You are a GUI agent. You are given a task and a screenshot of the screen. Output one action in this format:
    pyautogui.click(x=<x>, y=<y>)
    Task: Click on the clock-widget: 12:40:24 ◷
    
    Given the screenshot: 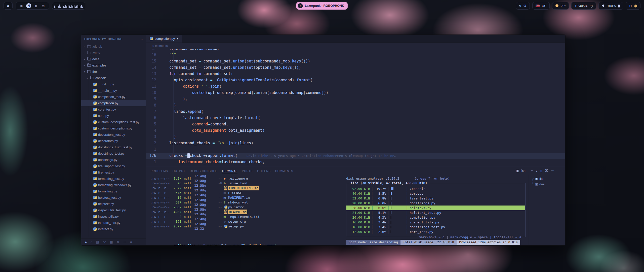 What is the action you would take?
    pyautogui.click(x=584, y=6)
    